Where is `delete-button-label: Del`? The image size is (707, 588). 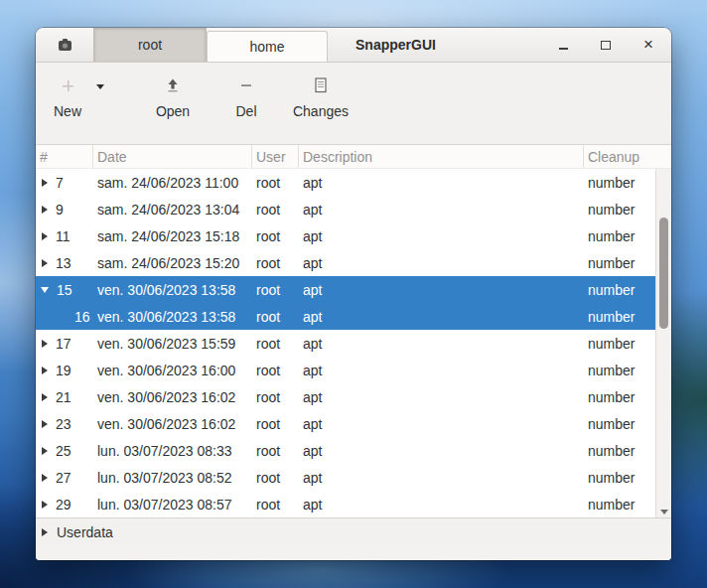 delete-button-label: Del is located at coordinates (246, 111).